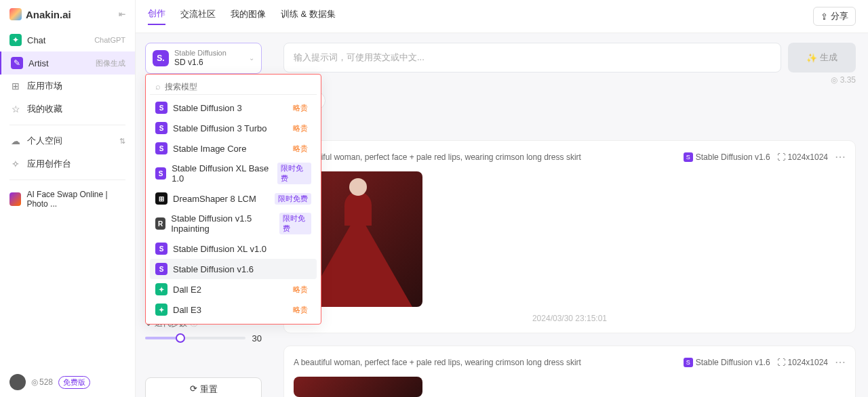  I want to click on app-thumb-icon, so click(15, 199).